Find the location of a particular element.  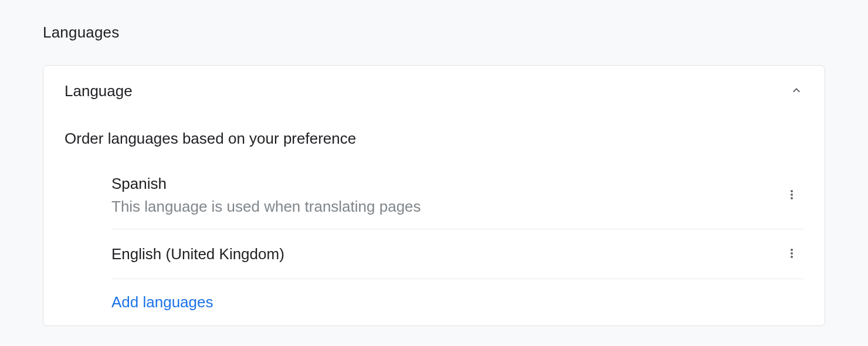

chevron-up-icon is located at coordinates (796, 91).